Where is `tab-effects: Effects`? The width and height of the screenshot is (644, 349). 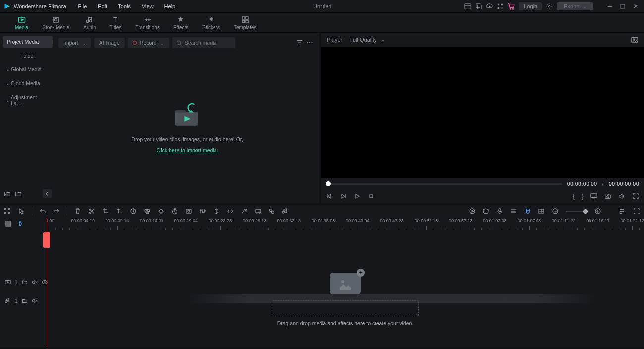 tab-effects: Effects is located at coordinates (181, 24).